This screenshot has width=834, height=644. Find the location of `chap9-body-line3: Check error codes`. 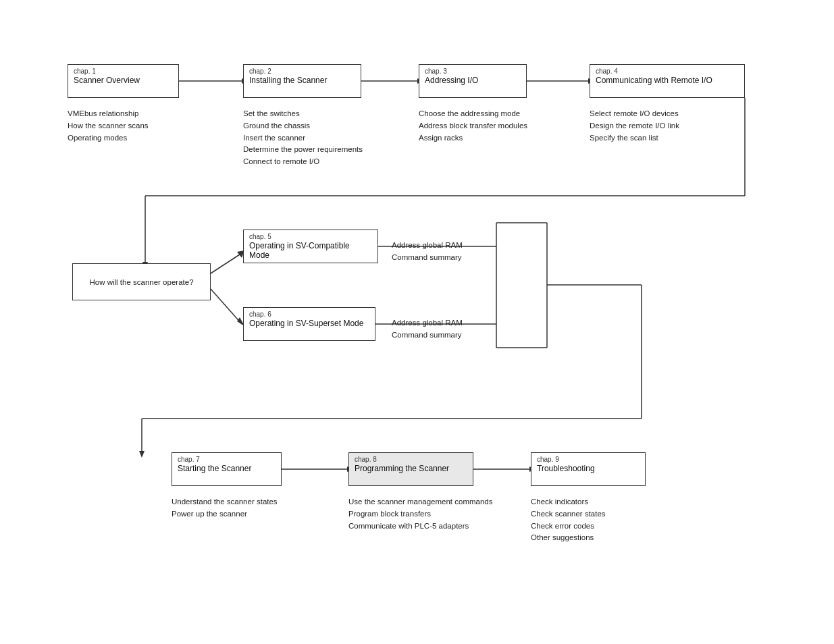

chap9-body-line3: Check error codes is located at coordinates (569, 527).